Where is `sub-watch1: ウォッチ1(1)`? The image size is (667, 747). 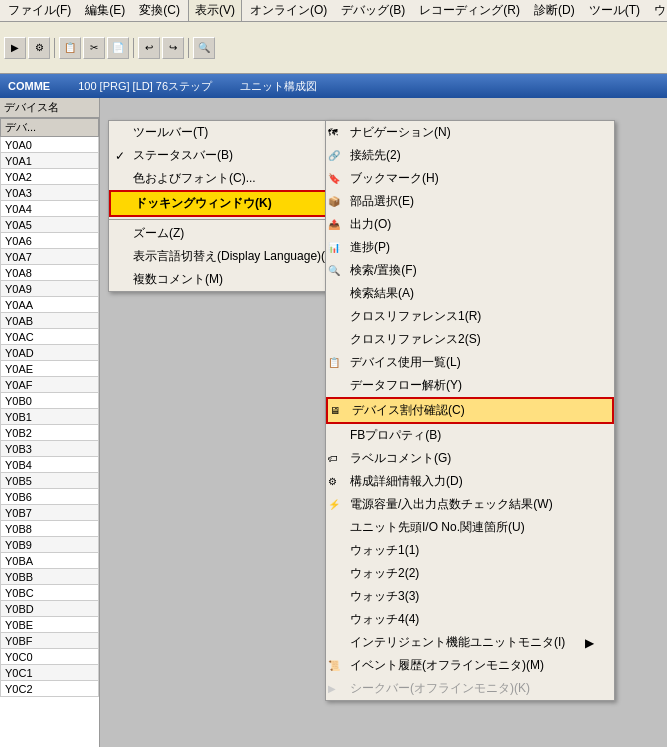 sub-watch1: ウォッチ1(1) is located at coordinates (470, 550).